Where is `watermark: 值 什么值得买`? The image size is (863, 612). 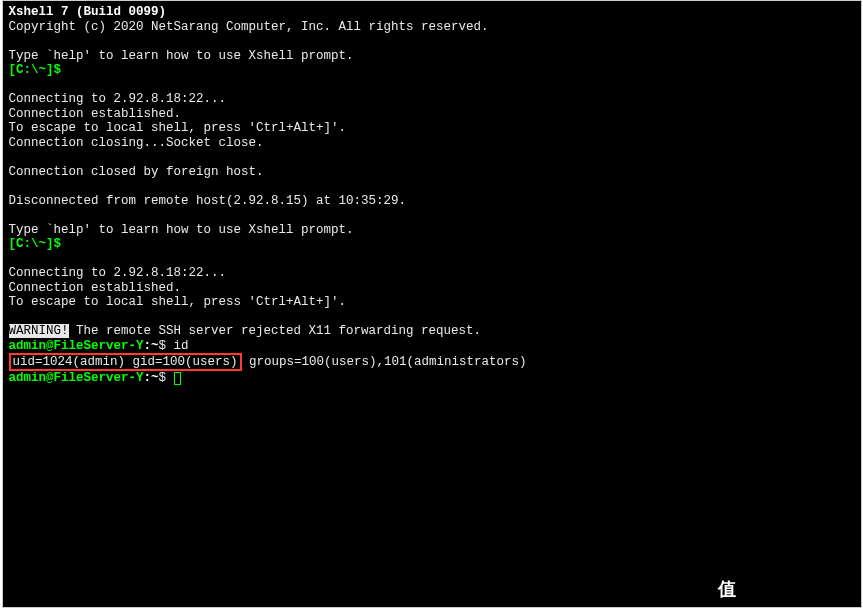 watermark: 值 什么值得买 is located at coordinates (782, 589).